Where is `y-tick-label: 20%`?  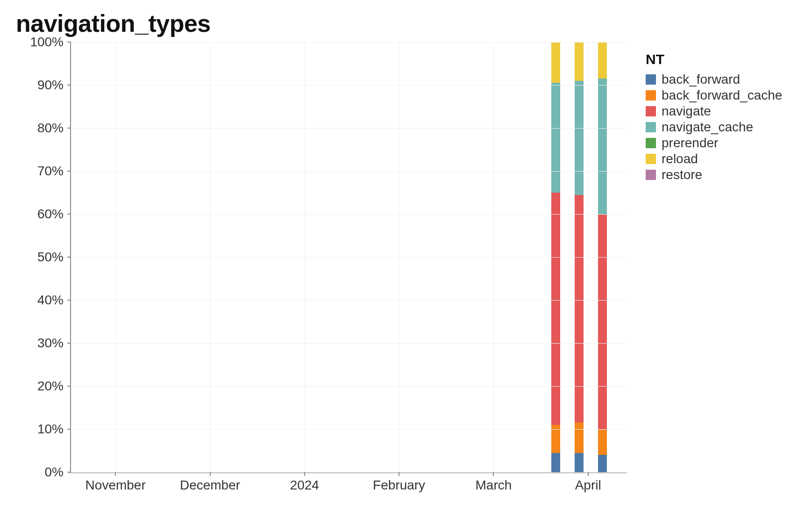
y-tick-label: 20% is located at coordinates (50, 386).